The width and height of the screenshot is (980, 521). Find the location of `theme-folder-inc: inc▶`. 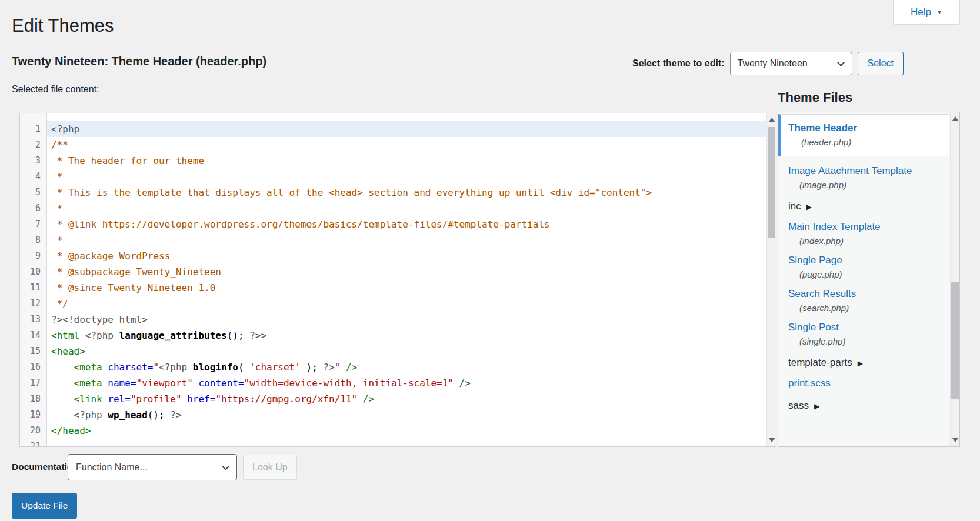

theme-folder-inc: inc▶ is located at coordinates (864, 201).